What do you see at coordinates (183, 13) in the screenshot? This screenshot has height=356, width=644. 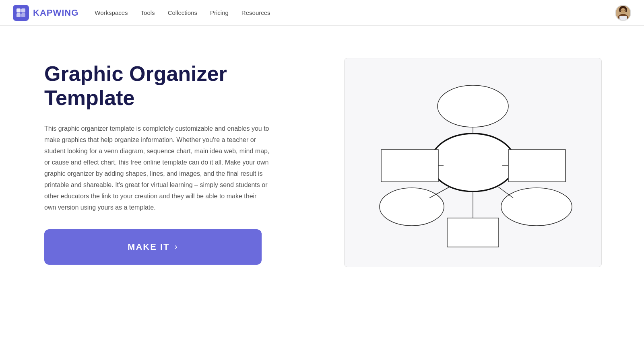 I see `nav-collections: Collections` at bounding box center [183, 13].